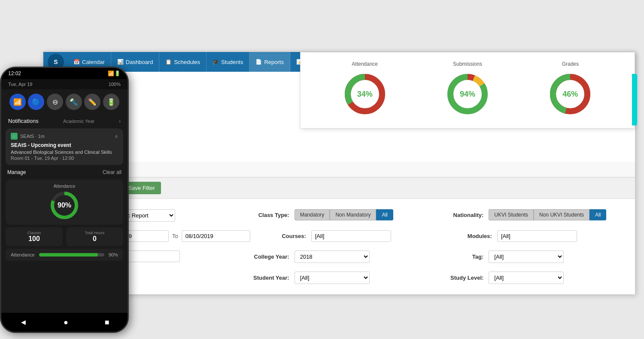  What do you see at coordinates (36, 102) in the screenshot?
I see `phone-bluetooth-icon: 🔵` at bounding box center [36, 102].